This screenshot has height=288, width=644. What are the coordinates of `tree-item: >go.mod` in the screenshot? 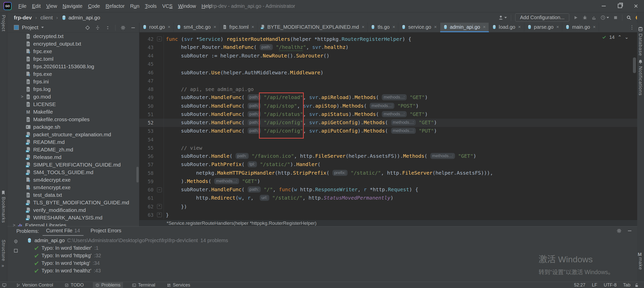 It's located at (73, 97).